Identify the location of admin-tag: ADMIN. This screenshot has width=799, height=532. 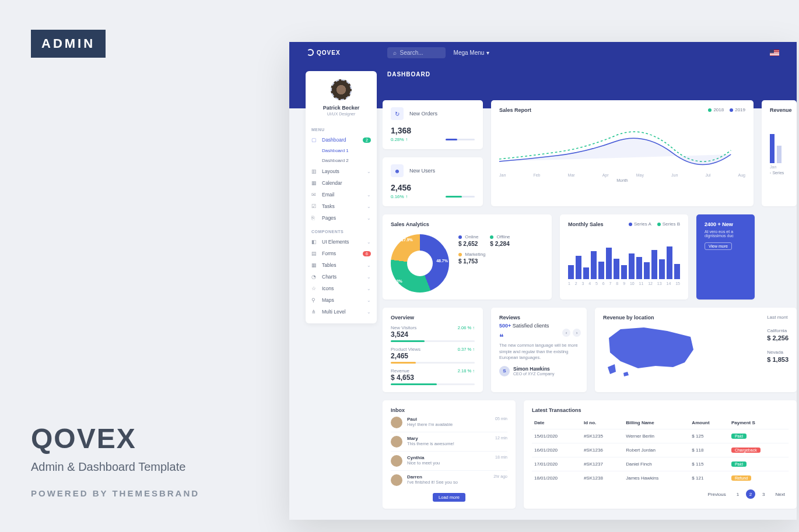
(68, 44).